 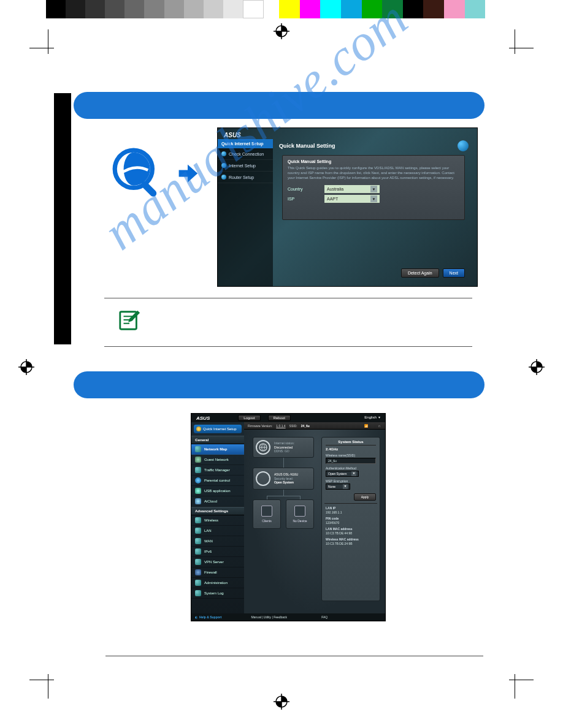 What do you see at coordinates (245, 165) in the screenshot?
I see `sidebar-item-internet: Internet Setup` at bounding box center [245, 165].